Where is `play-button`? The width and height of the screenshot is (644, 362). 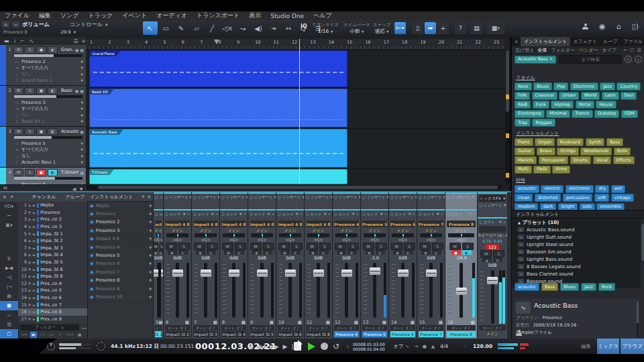
play-button is located at coordinates (311, 346).